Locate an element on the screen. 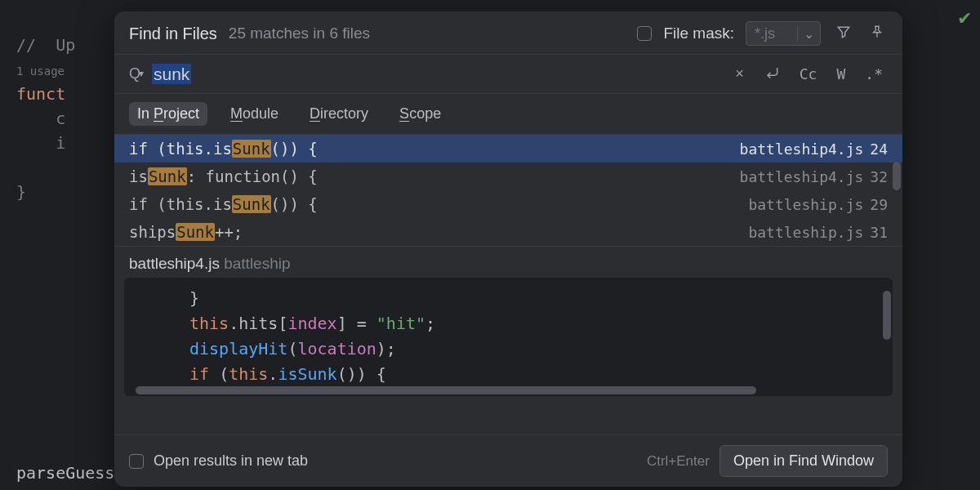  inspection-ok-icon: ✔ is located at coordinates (964, 19).